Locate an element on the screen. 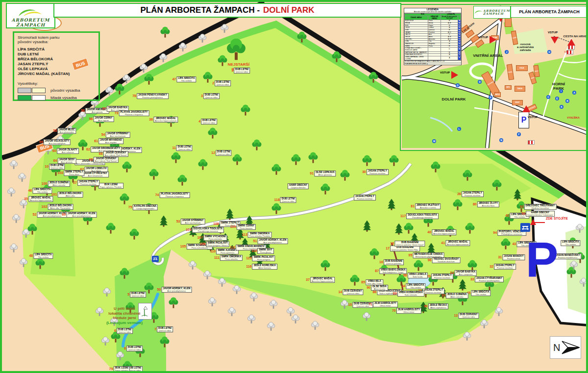 This screenshot has height=373, width=588. tree-label: JASAN ZTEPILÝFraxinus excelsior is located at coordinates (365, 198).